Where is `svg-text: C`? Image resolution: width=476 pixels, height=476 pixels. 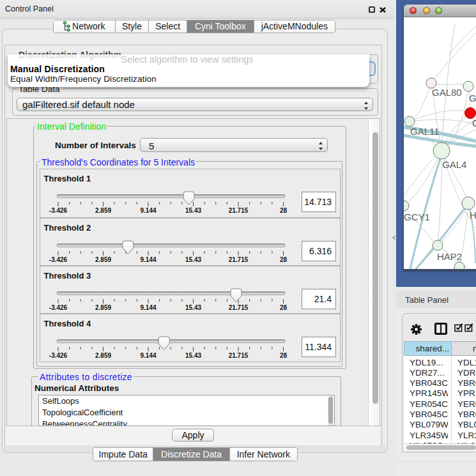
svg-text: C is located at coordinates (474, 123).